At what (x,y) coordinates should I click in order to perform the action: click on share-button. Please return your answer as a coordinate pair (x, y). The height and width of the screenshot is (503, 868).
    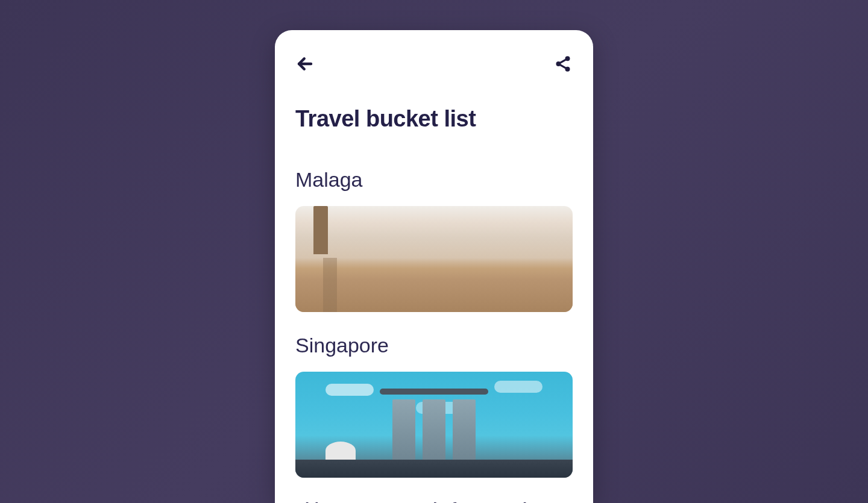
    Looking at the image, I should click on (563, 64).